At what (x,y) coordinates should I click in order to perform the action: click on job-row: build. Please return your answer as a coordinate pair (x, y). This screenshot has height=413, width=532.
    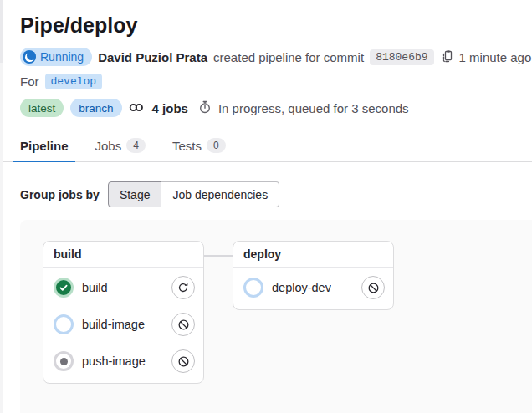
    Looking at the image, I should click on (124, 288).